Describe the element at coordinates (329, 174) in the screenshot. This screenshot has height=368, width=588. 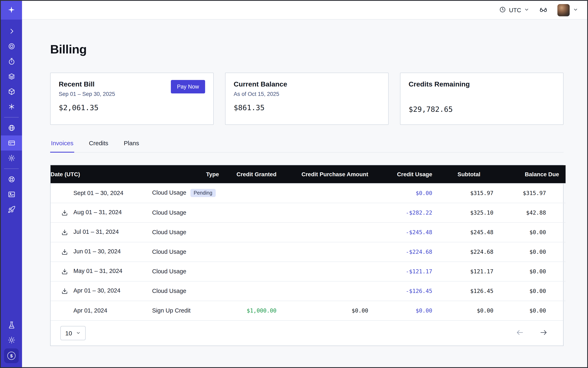
I see `column-header: Credit Purchase Amount` at that location.